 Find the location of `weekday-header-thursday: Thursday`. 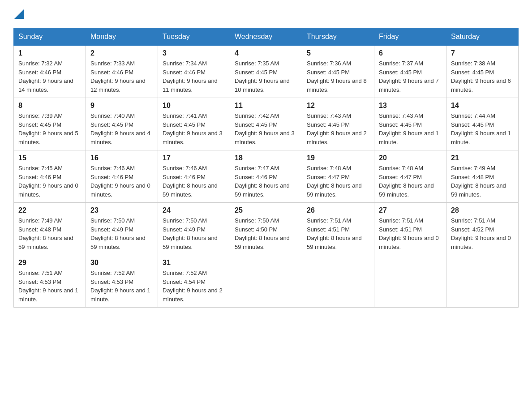

weekday-header-thursday: Thursday is located at coordinates (339, 37).